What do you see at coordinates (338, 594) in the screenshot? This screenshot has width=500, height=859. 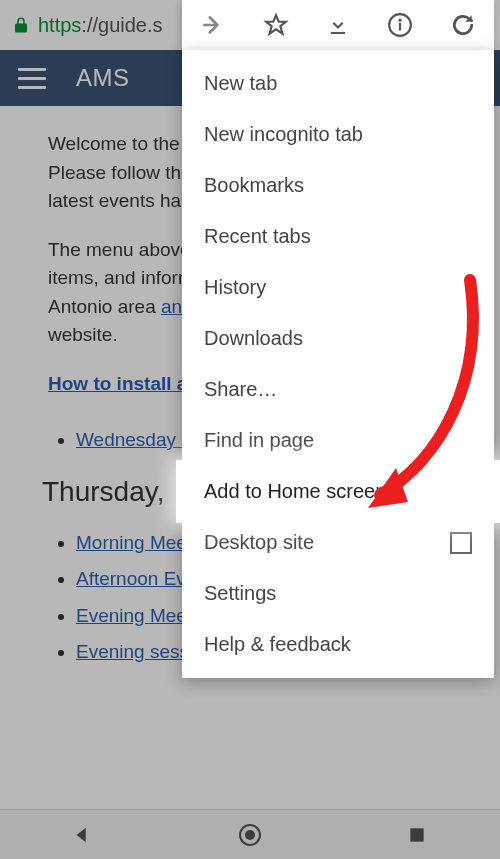 I see `menu-item-settings: Settings` at bounding box center [338, 594].